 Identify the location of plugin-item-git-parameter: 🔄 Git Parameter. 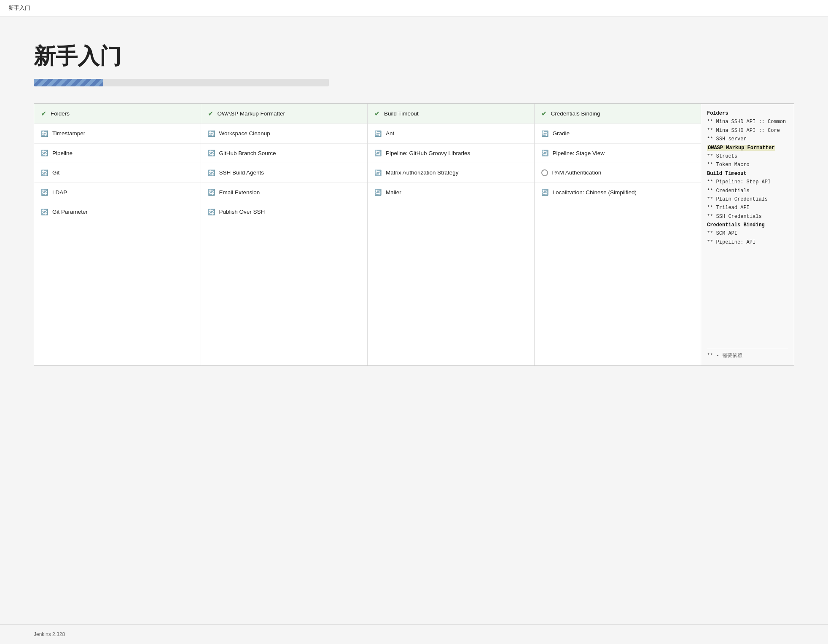
(117, 212).